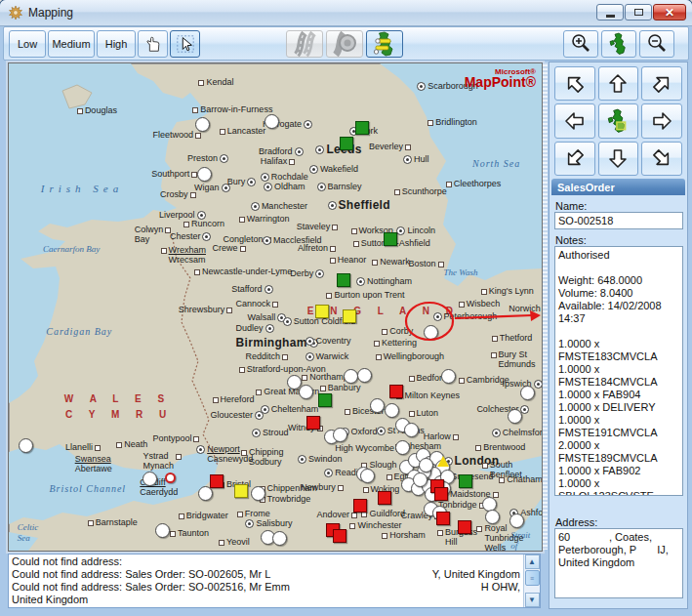 The image size is (692, 616). I want to click on zoom-level-low-button: Low, so click(27, 44).